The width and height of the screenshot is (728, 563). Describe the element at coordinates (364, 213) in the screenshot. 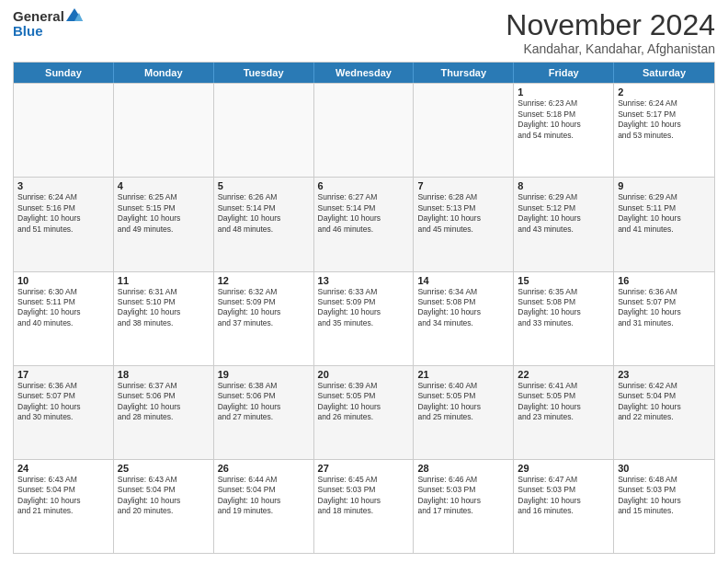

I see `day-info: Sunrise: 6:27 AM Sunset: 5:14 PM Dayligh…` at that location.